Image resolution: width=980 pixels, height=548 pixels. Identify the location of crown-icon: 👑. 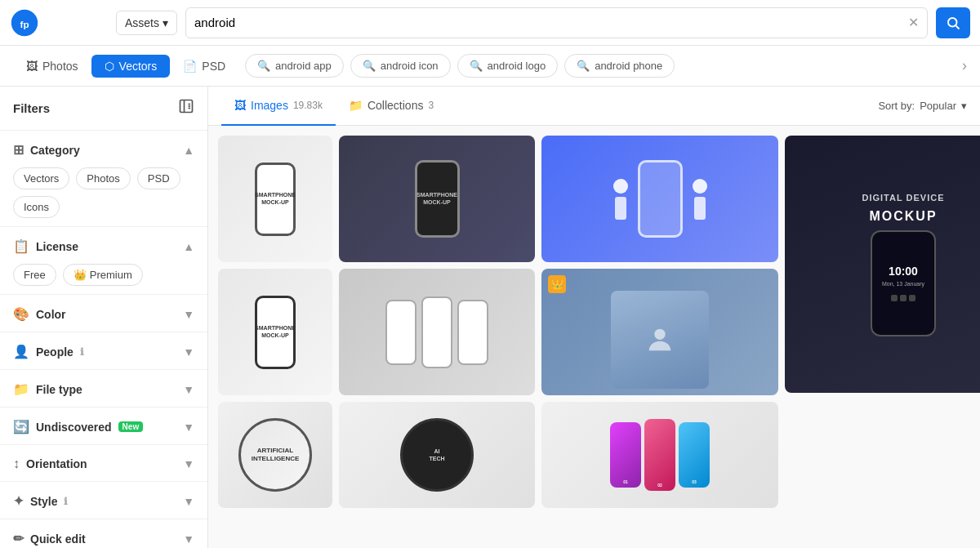
(80, 274).